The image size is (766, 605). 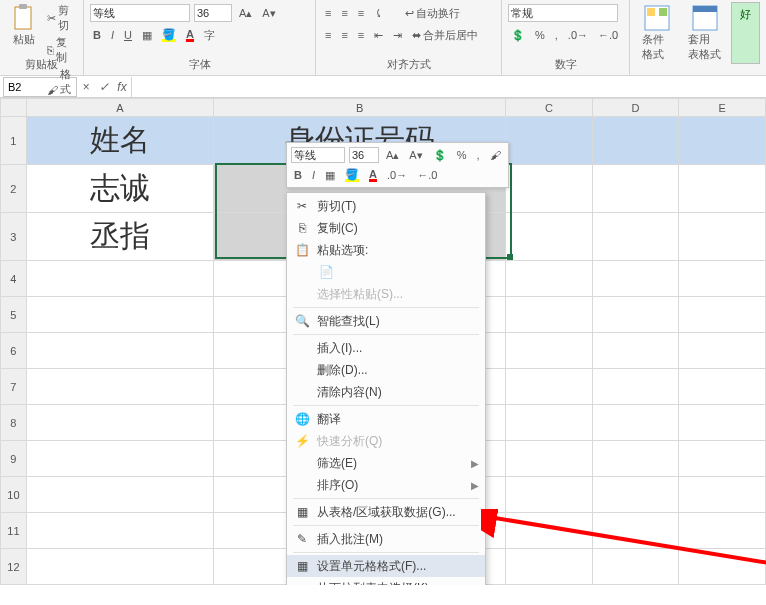 I want to click on cell-A12, so click(x=120, y=567).